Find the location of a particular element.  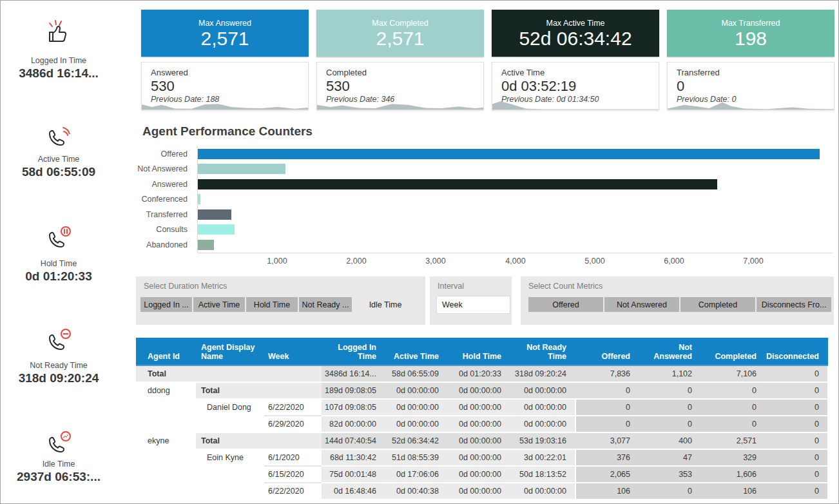

chart-x-axis-line is located at coordinates (516, 253).